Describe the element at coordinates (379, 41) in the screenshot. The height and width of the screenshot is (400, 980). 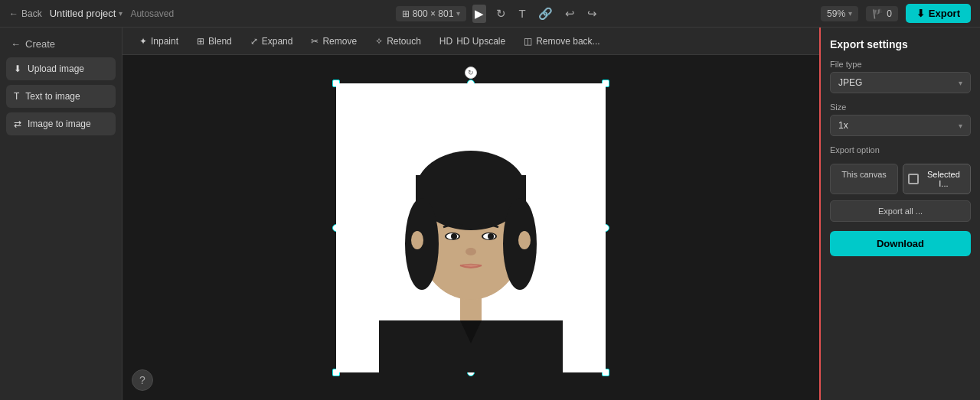
I see `retouch-icon: ✧` at that location.